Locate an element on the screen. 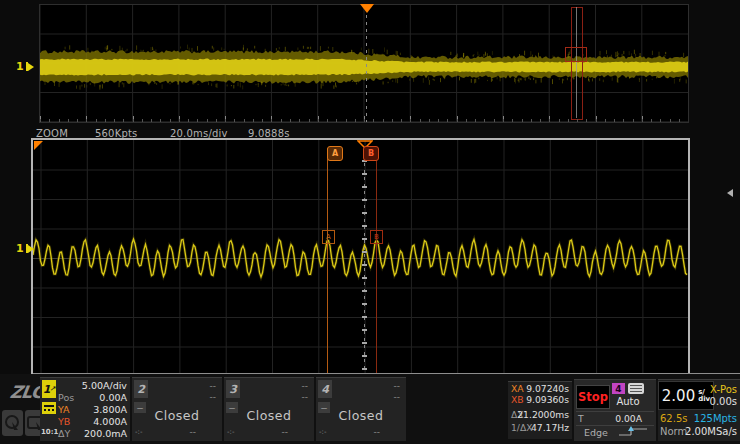  timebase-unit-bottom: div is located at coordinates (704, 400).